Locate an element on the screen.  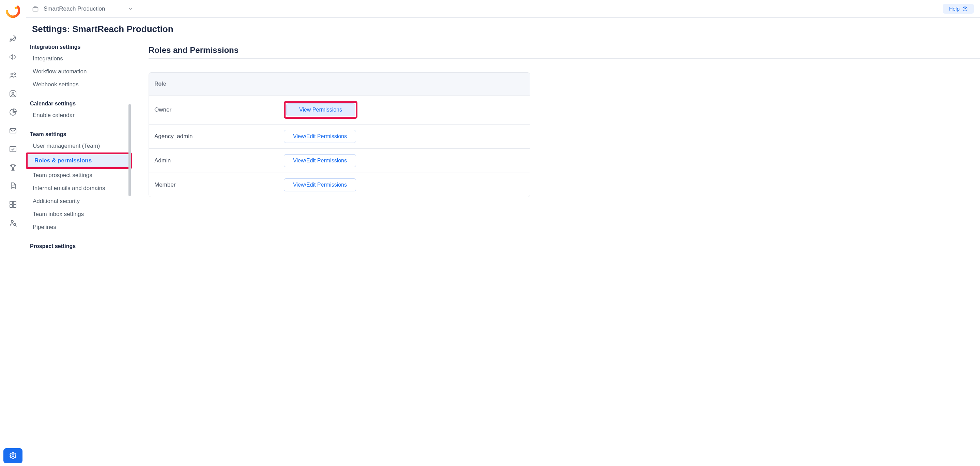
divider is located at coordinates (565, 59).